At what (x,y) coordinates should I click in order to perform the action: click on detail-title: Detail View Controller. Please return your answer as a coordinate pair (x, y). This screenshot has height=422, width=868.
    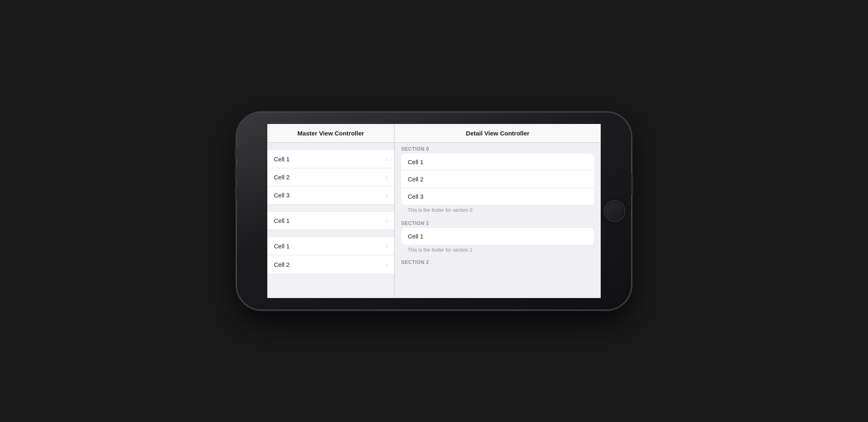
    Looking at the image, I should click on (498, 133).